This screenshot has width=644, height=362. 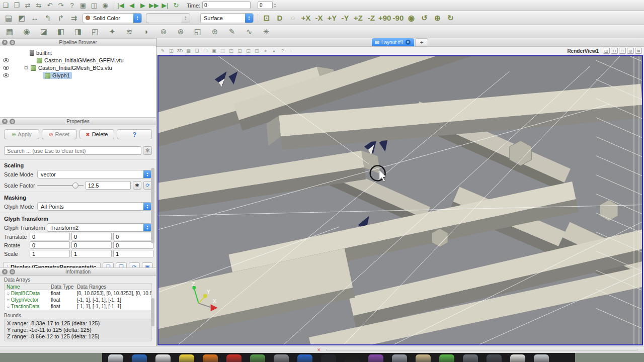 I want to click on delete-button: ✖Delete, so click(x=97, y=134).